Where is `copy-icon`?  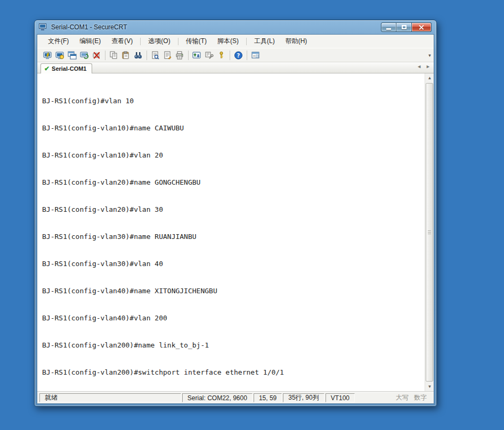 copy-icon is located at coordinates (114, 55).